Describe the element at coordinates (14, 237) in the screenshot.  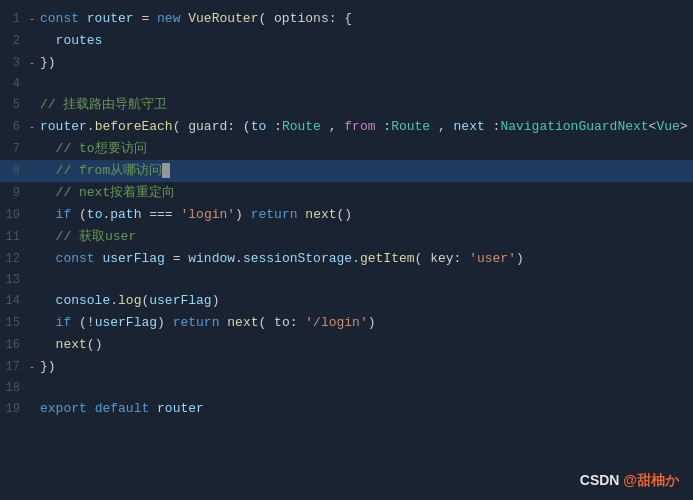
I see `line-number: 11` at that location.